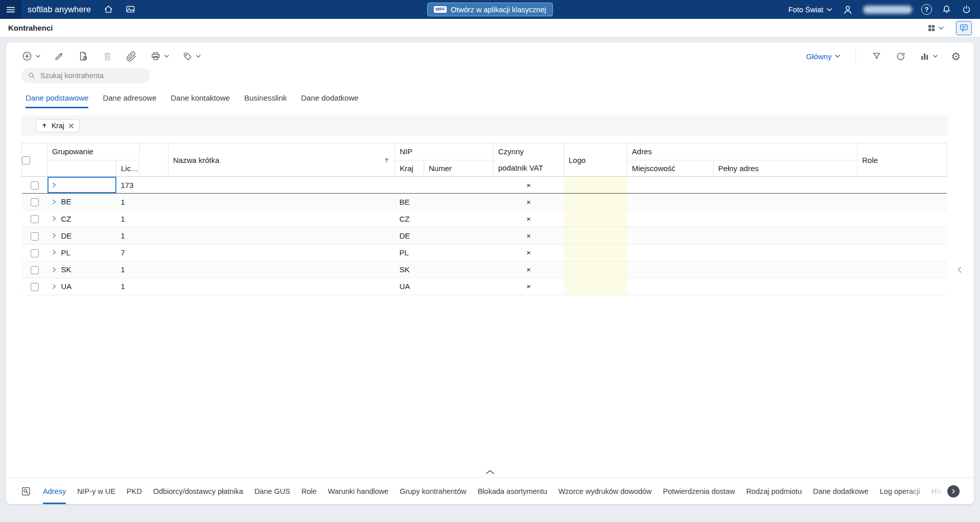 The width and height of the screenshot is (980, 522). I want to click on expand-toggle: PL, so click(61, 252).